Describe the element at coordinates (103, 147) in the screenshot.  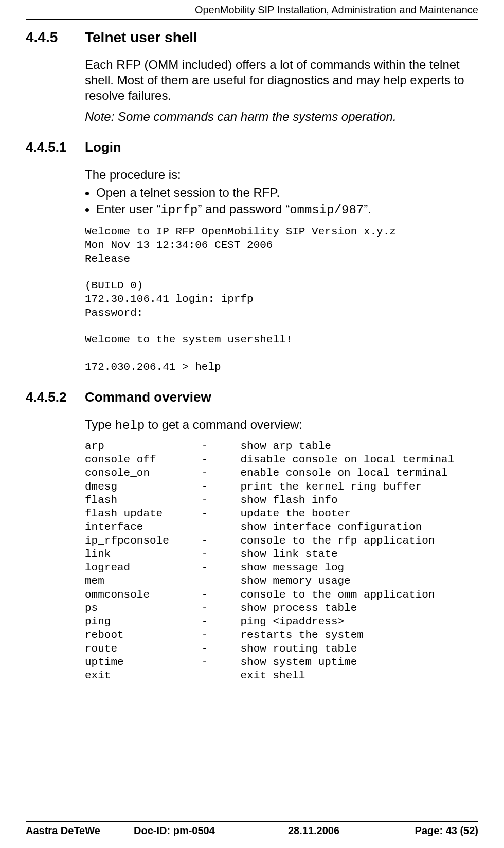
I see `section-title: Login` at that location.